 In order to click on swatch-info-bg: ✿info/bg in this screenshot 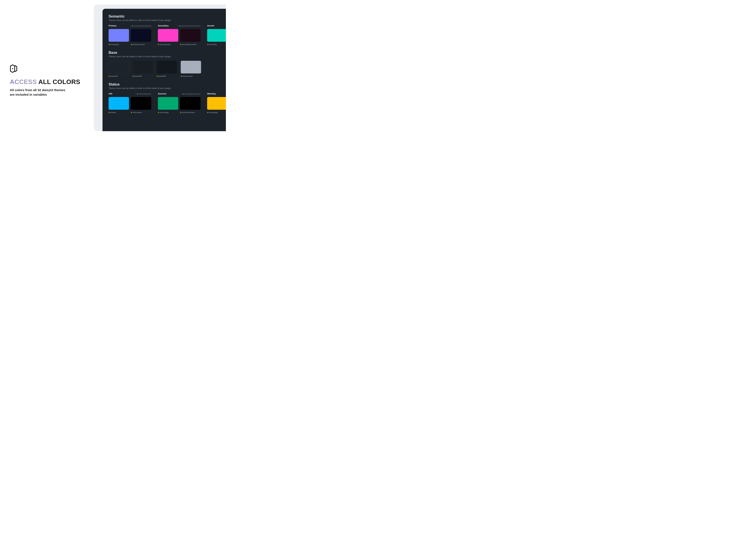, I will do `click(119, 105)`.